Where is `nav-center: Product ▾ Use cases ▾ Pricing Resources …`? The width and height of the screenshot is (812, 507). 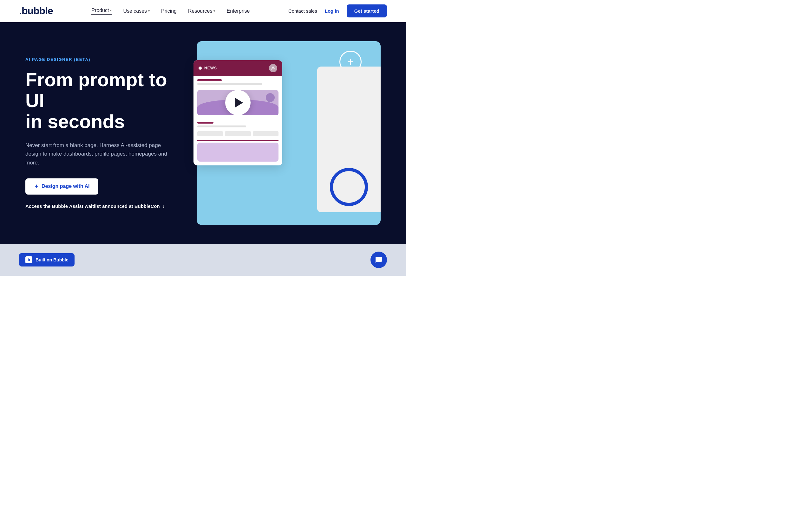
nav-center: Product ▾ Use cases ▾ Pricing Resources … is located at coordinates (170, 11).